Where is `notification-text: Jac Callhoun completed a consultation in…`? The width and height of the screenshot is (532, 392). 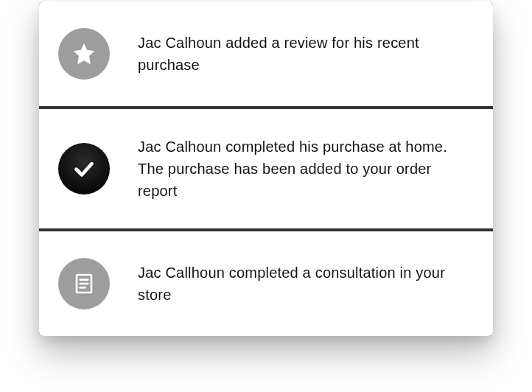
notification-text: Jac Callhoun completed a consultation in… is located at coordinates (293, 284).